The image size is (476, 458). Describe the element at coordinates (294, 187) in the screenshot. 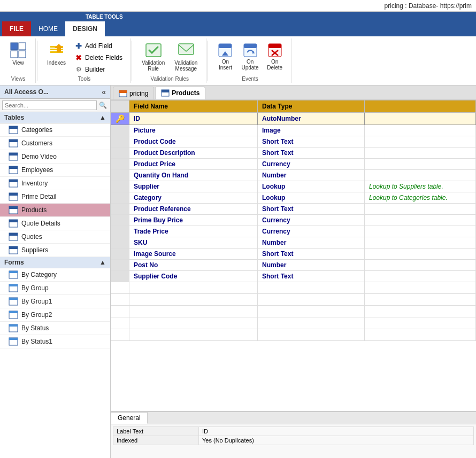

I see `table-row: SupplierLookupLookup to Suppliers table.` at that location.